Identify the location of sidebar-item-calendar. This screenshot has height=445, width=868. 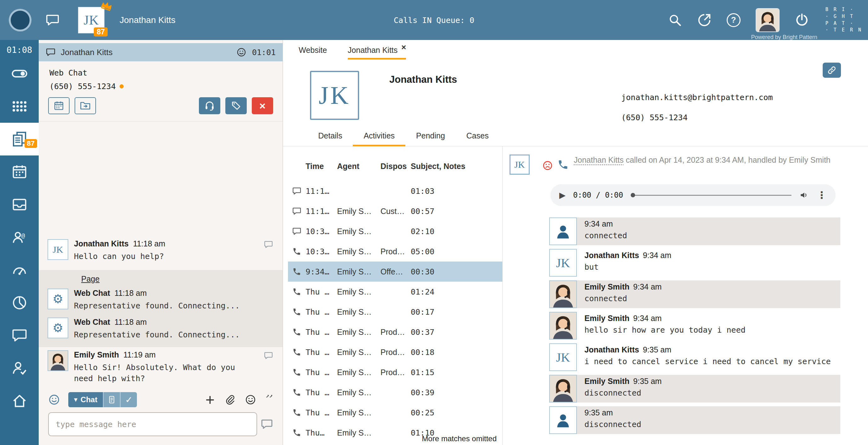
(20, 172).